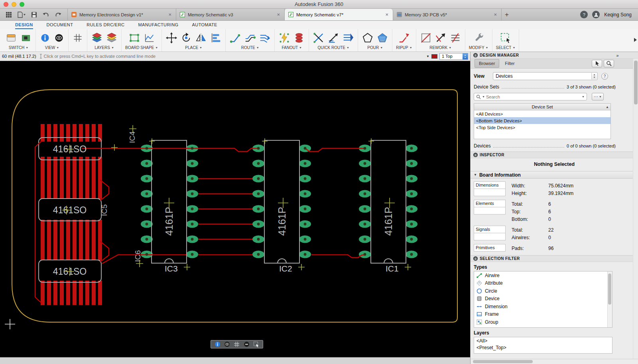  What do you see at coordinates (265, 38) in the screenshot?
I see `route-multi-icon` at bounding box center [265, 38].